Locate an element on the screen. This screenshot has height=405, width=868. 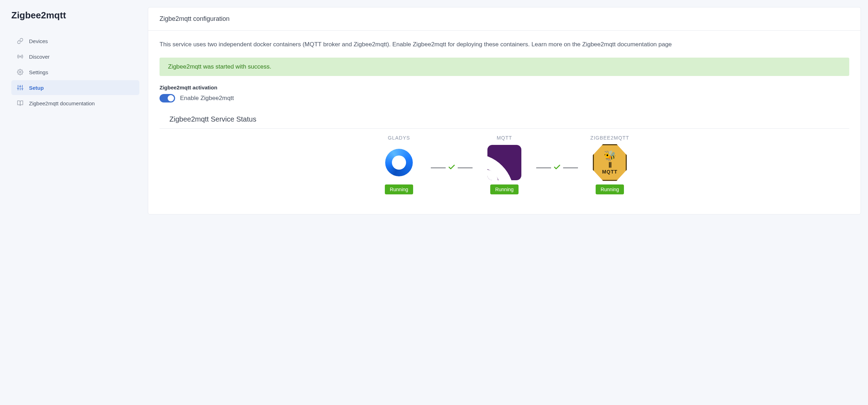
sidebar-nav: Devices Discover Settings Setup is located at coordinates (75, 72).